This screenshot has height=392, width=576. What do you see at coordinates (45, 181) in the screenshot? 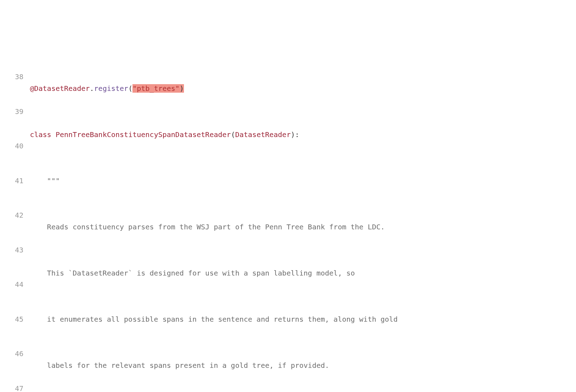
I see `docstring-open: """` at bounding box center [45, 181].